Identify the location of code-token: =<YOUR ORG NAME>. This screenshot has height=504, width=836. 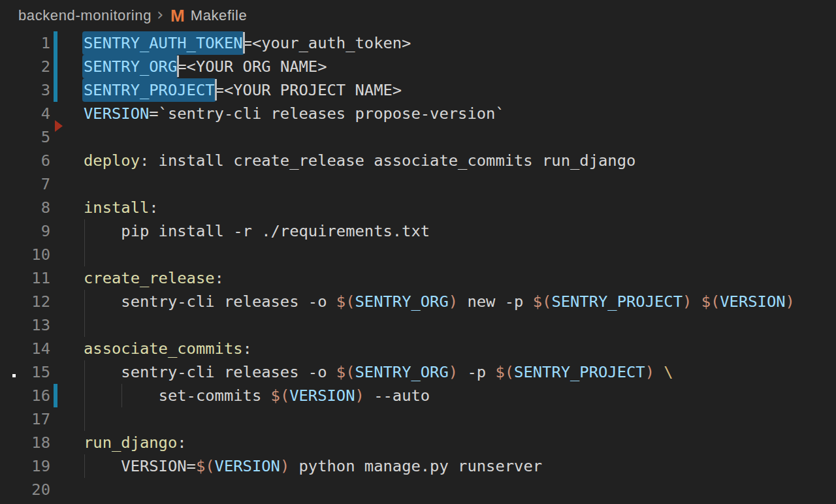
(252, 67).